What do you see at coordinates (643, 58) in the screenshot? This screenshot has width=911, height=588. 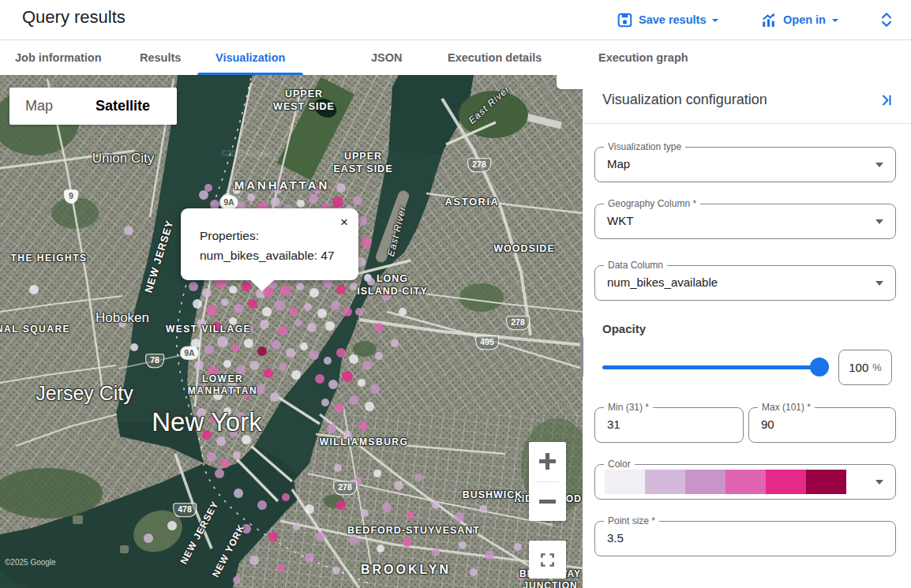 I see `tab-execution-graph: Execution graph` at bounding box center [643, 58].